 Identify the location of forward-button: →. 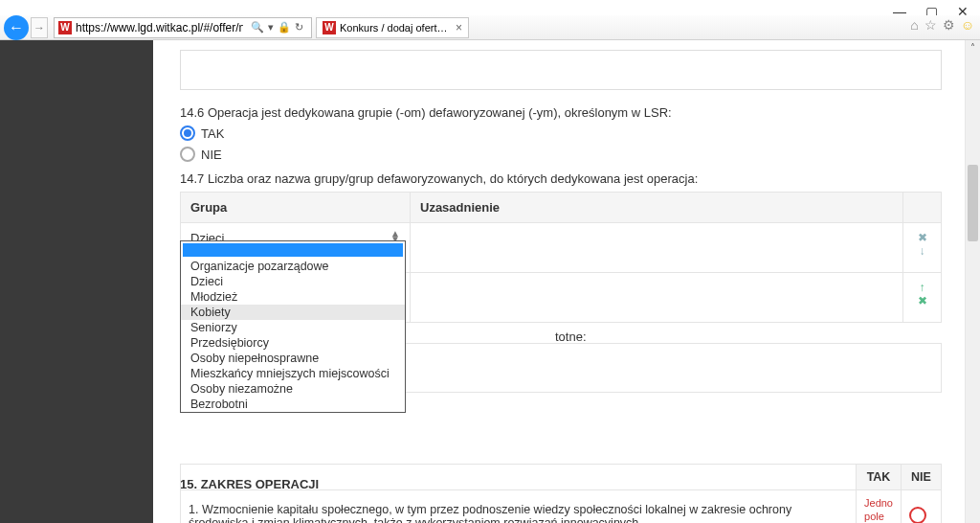
(39, 28).